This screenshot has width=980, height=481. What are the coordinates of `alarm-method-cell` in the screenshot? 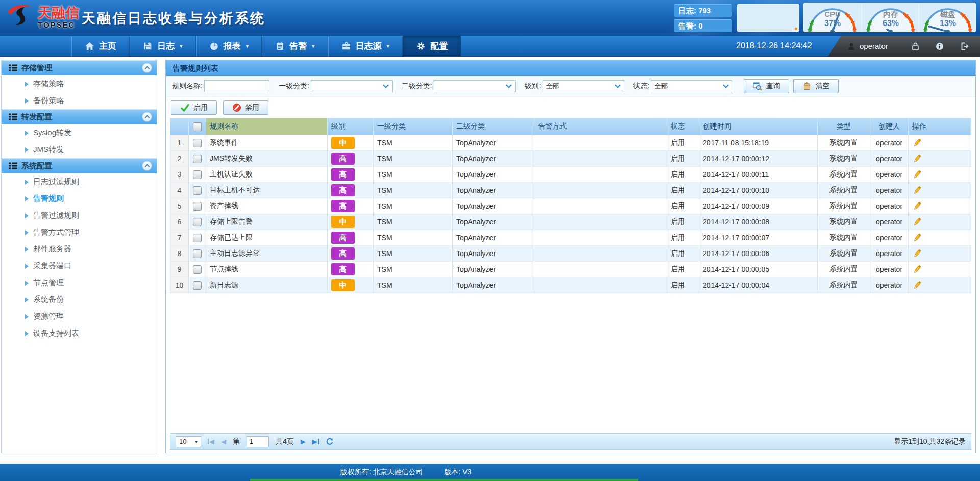 It's located at (601, 222).